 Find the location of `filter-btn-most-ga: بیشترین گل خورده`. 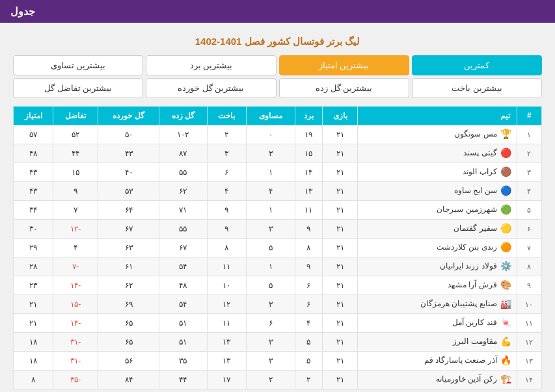

filter-btn-most-ga: بیشترین گل خورده is located at coordinates (211, 88).